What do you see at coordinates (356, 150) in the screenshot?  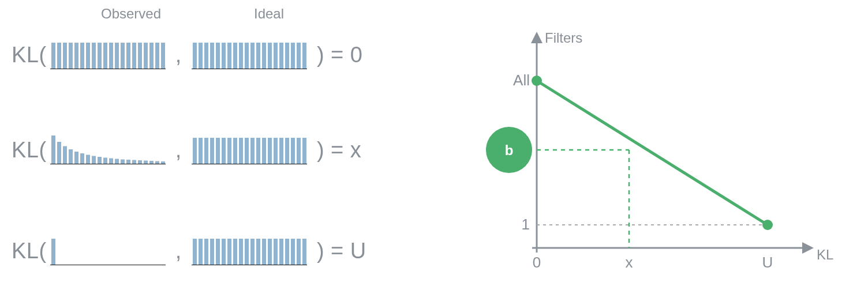 I see `kl-result-x: x` at bounding box center [356, 150].